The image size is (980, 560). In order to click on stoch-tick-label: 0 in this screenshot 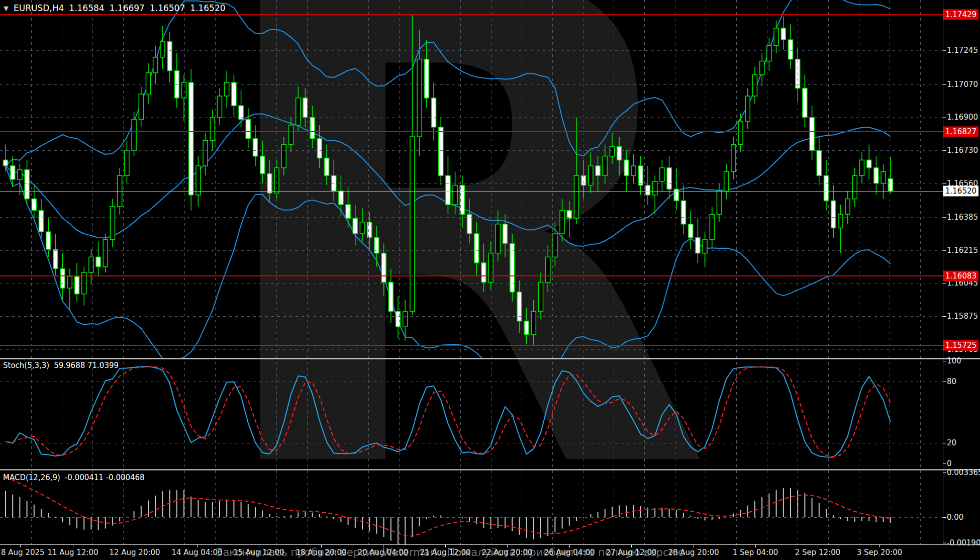, I will do `click(949, 463)`.